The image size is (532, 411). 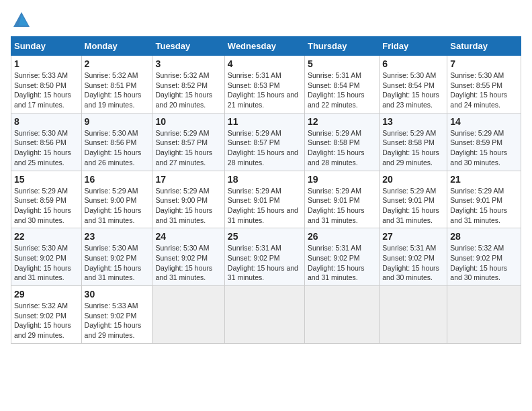 I want to click on column-header-friday: Friday, so click(x=414, y=46).